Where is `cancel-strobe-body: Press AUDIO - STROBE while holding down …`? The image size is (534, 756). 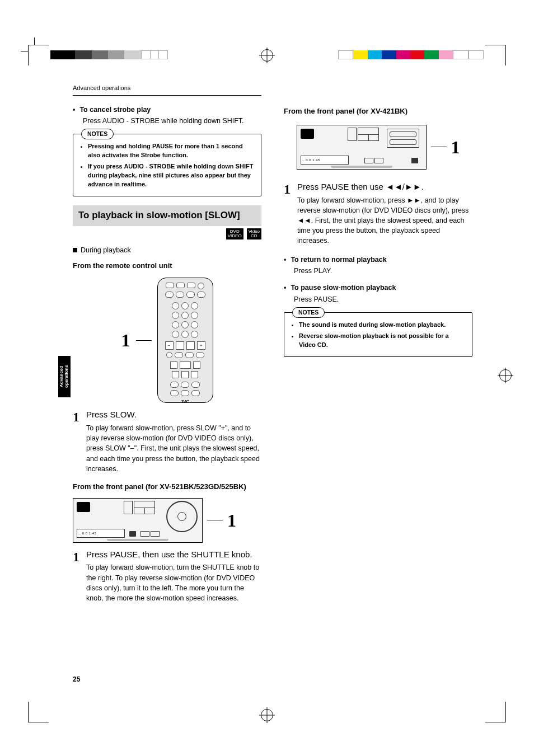 cancel-strobe-body: Press AUDIO - STROBE while holding down … is located at coordinates (172, 121).